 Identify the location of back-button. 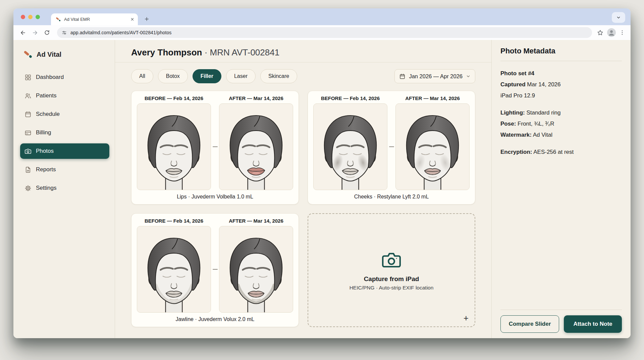
(23, 33).